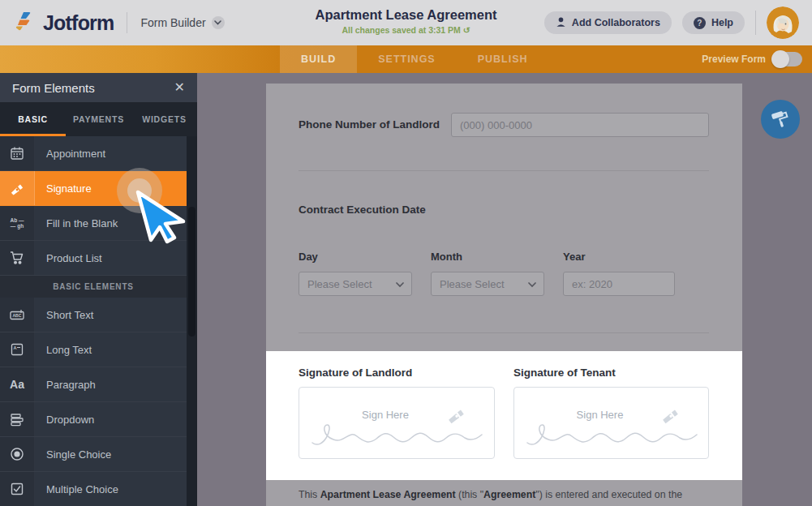  I want to click on product-label: Form Builder, so click(173, 23).